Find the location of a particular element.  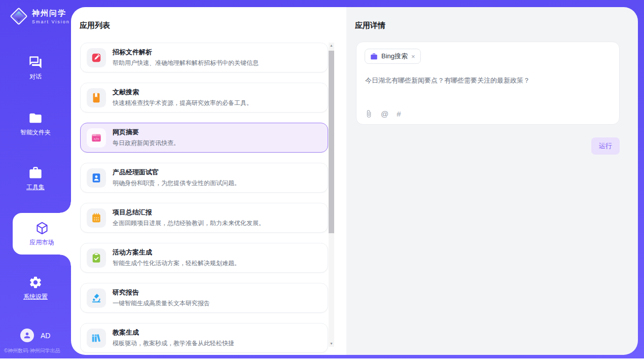

app-detail-title: 应用详情 is located at coordinates (370, 25).